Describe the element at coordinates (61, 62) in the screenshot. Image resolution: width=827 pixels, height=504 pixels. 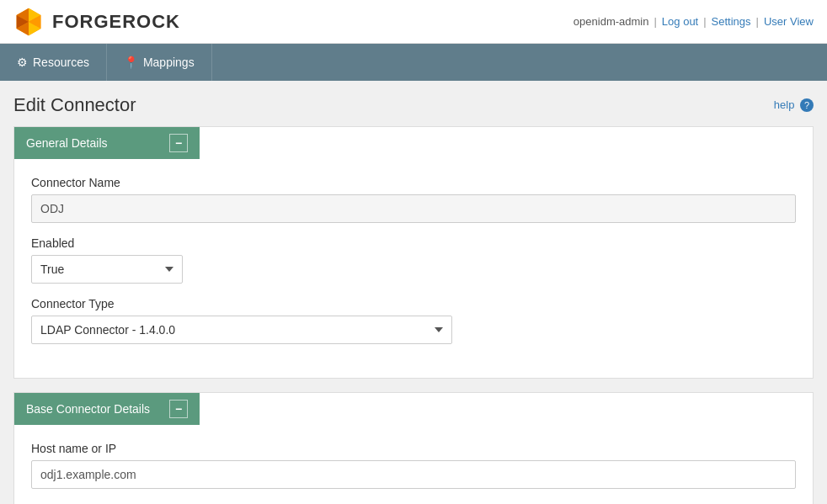
I see `nav-resources-label: Resources` at that location.